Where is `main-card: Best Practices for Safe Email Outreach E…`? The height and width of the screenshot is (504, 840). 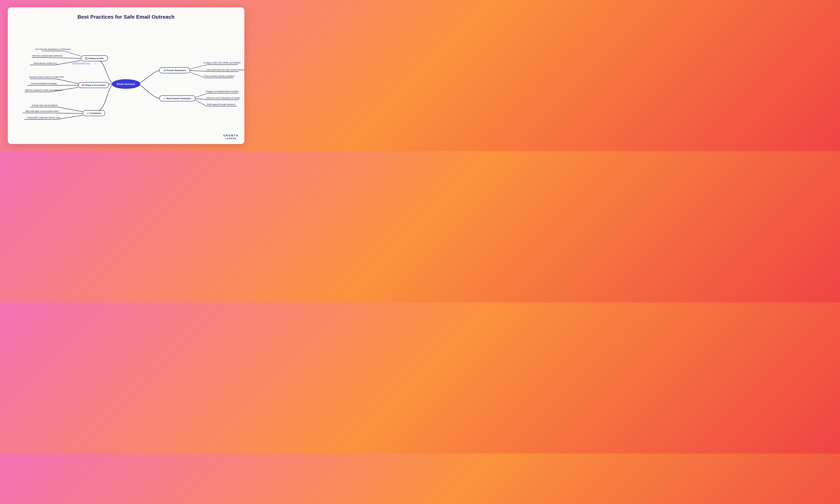
main-card: Best Practices for Safe Email Outreach E… is located at coordinates (126, 76).